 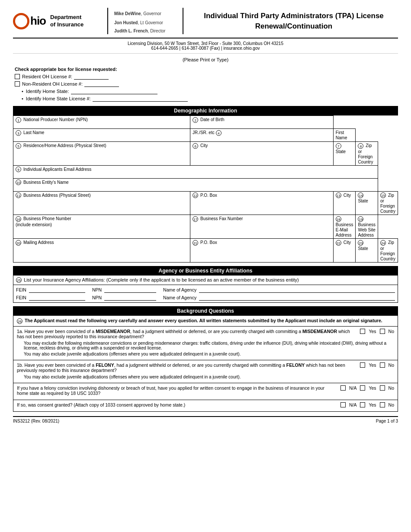 I want to click on check-section: Check appropriate box for license reques…, so click(x=206, y=84).